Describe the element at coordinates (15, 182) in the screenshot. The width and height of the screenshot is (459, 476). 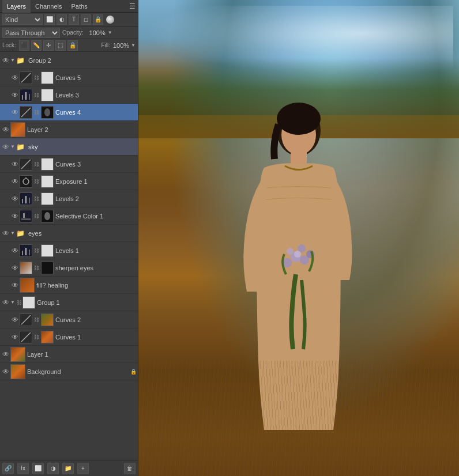
I see `visibility-exposure1: 👁` at that location.